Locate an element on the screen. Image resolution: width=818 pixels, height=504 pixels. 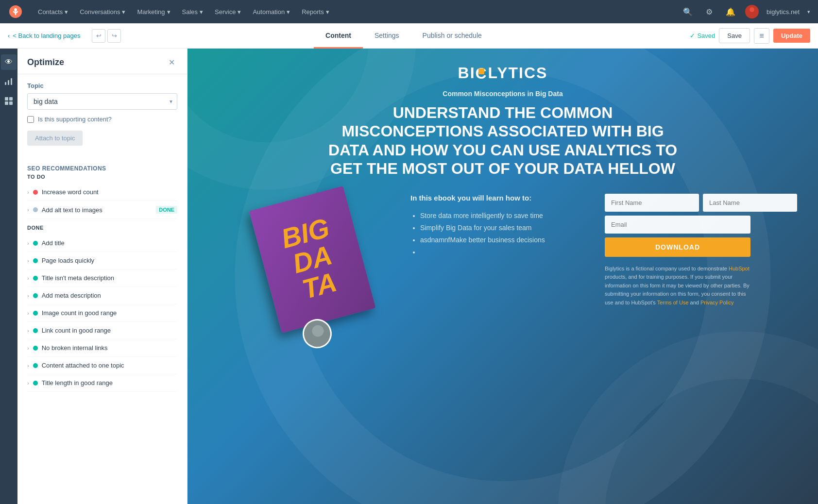
settings-icon: ⚙ is located at coordinates (709, 12).